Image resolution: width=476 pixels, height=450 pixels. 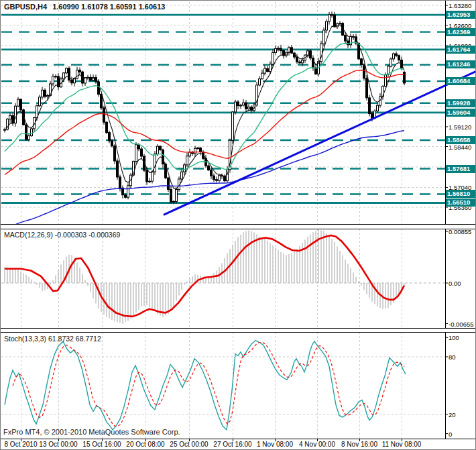 What do you see at coordinates (460, 5) in the screenshot?
I see `price-axis-tick-label: 1.63280` at bounding box center [460, 5].